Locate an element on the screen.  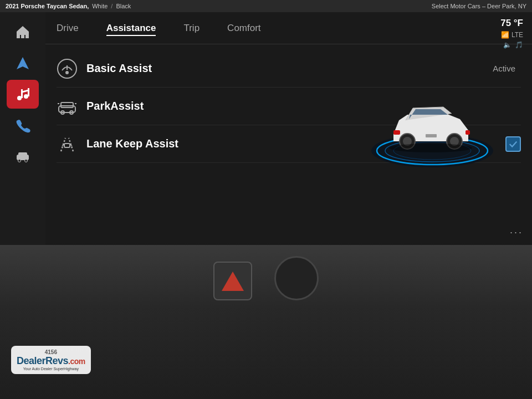
control-knob is located at coordinates (296, 278).